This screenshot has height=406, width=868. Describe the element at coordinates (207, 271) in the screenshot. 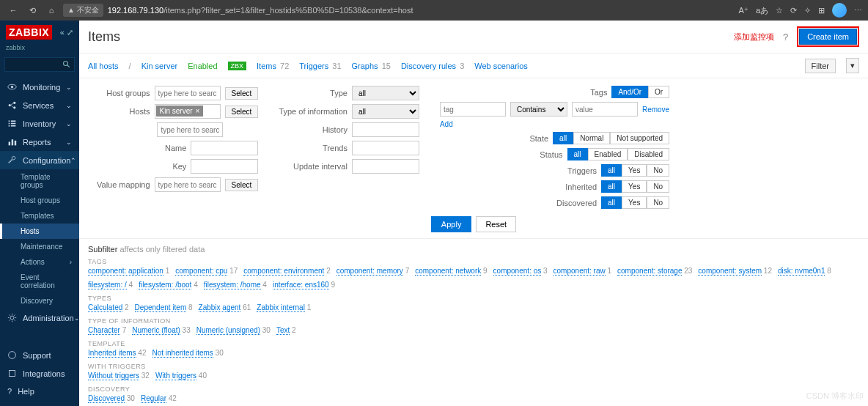

I see `subfilter-item: component: cpu 17` at that location.